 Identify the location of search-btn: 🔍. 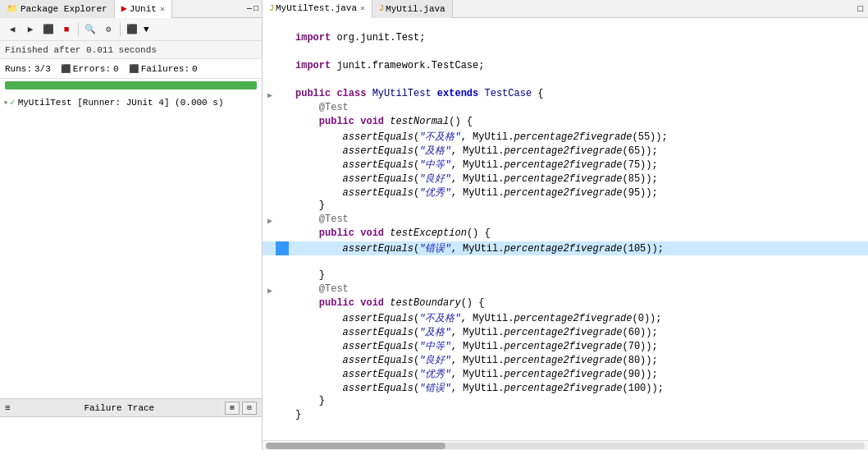
(90, 30).